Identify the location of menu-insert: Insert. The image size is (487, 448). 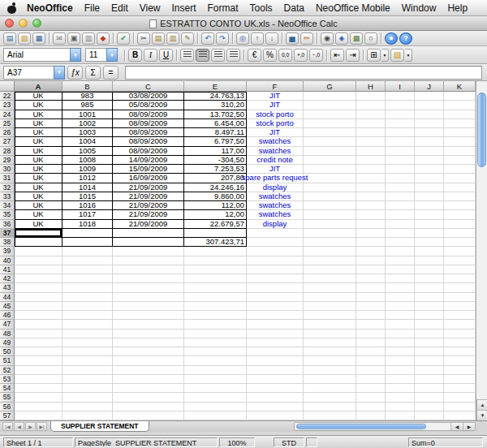
(184, 8).